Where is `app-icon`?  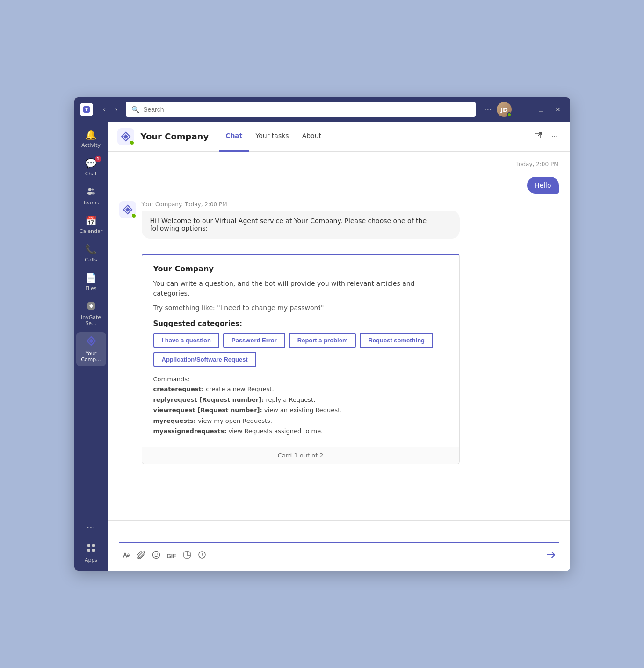
app-icon is located at coordinates (126, 137).